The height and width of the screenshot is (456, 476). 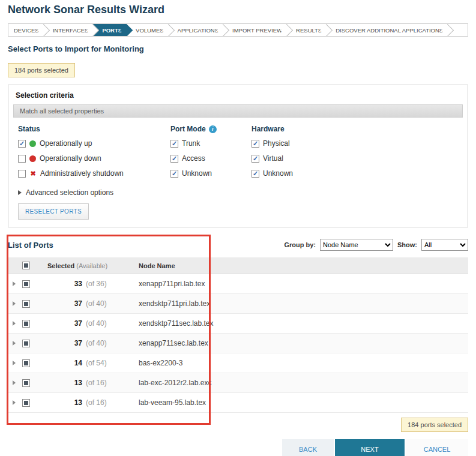 I want to click on node-name: xenapp711sec.lab.tex, so click(x=298, y=343).